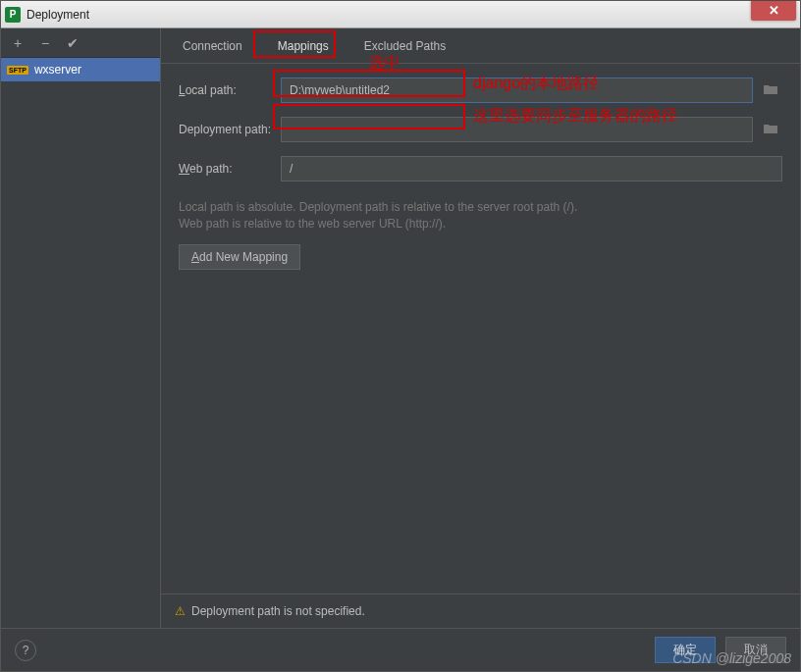  Describe the element at coordinates (481, 169) in the screenshot. I see `row-web-path: Web path:` at that location.